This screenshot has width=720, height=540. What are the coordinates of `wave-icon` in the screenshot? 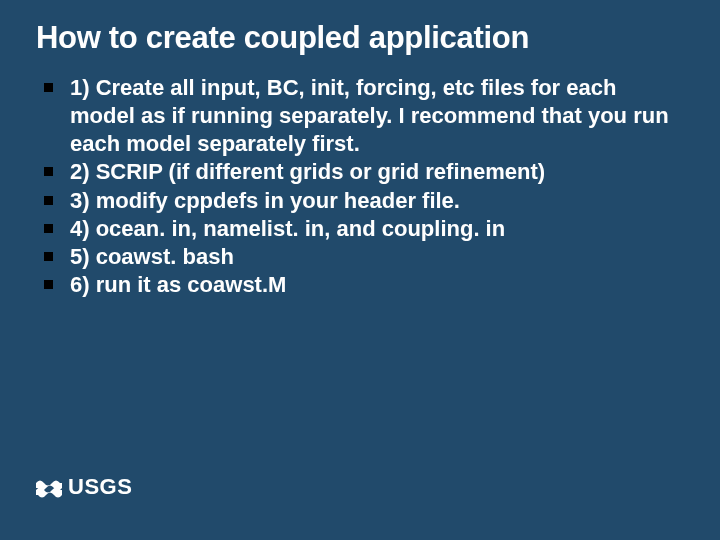 It's located at (49, 487).